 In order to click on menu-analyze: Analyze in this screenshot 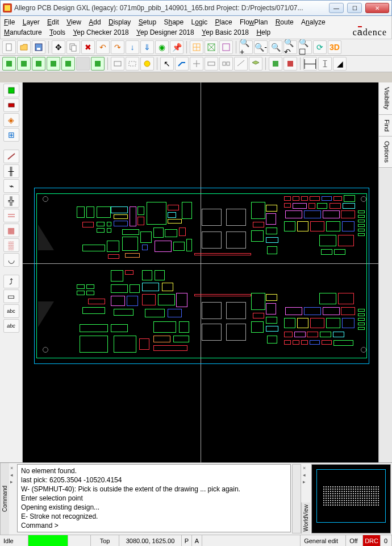, I will do `click(314, 22)`.